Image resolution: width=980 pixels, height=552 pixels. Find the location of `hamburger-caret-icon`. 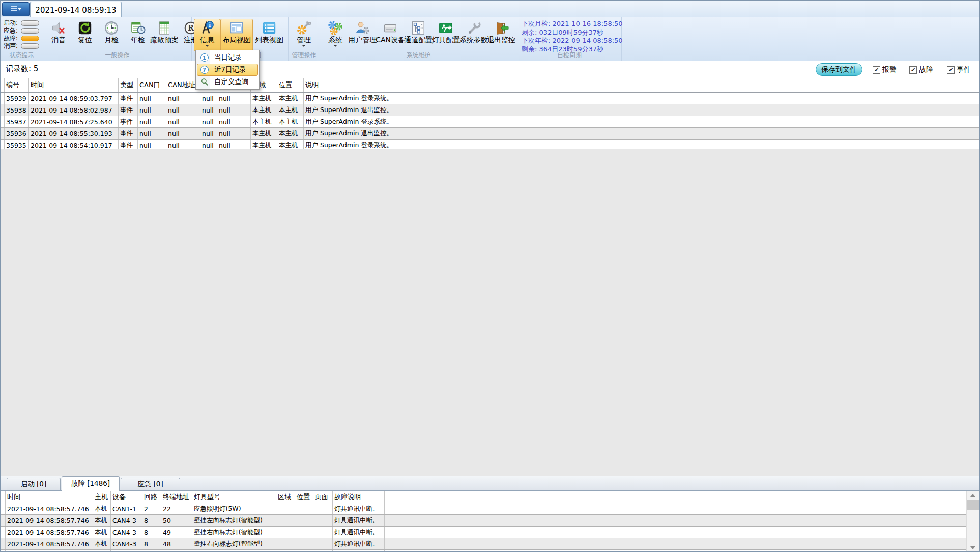

hamburger-caret-icon is located at coordinates (16, 9).